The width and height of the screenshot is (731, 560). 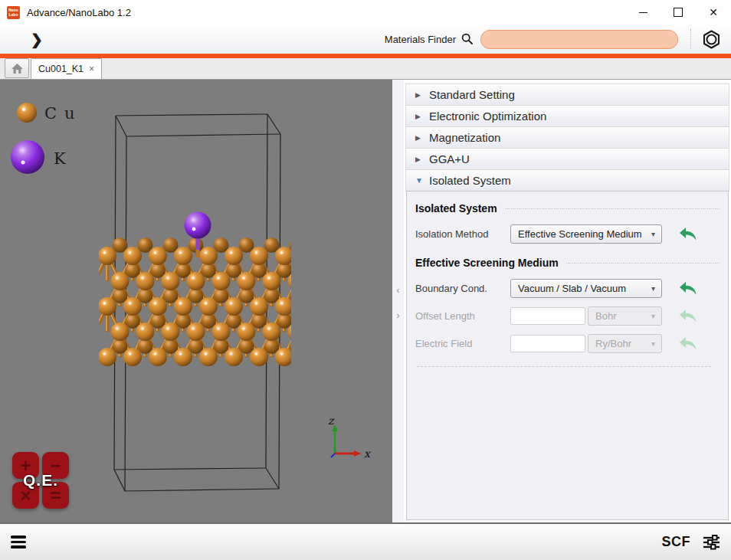 I want to click on tab-cu001-k1: Cu001_K1 ×, so click(x=66, y=69).